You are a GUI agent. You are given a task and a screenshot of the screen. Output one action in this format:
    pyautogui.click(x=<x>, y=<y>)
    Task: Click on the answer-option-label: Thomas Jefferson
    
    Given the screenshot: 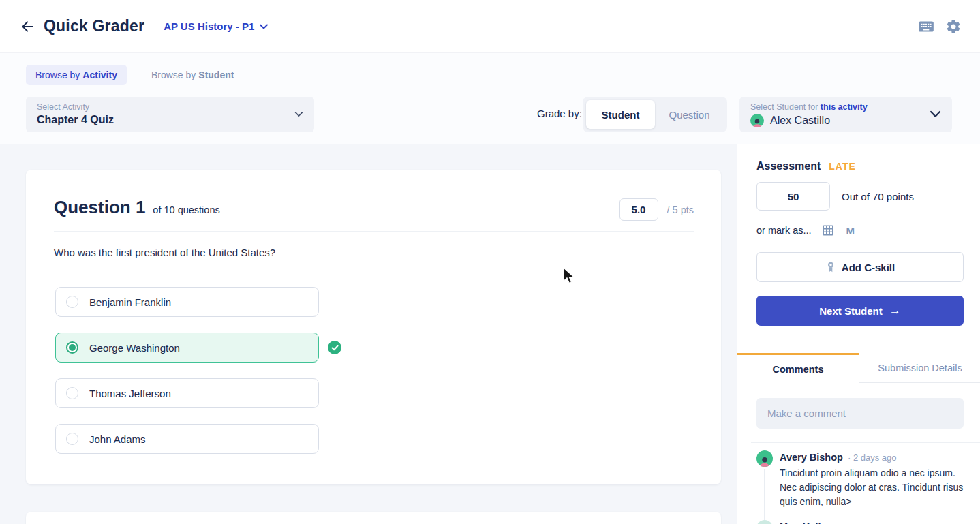 What is the action you would take?
    pyautogui.click(x=130, y=394)
    